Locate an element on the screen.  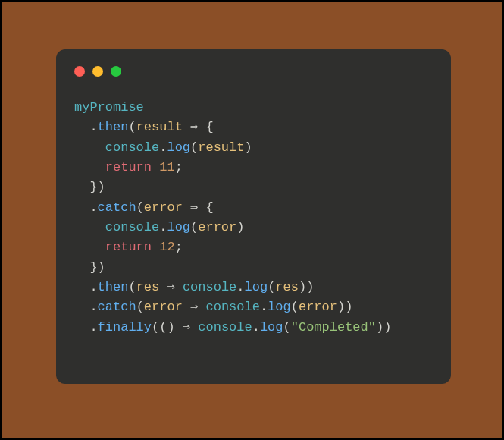
code-number: 11 is located at coordinates (167, 167).